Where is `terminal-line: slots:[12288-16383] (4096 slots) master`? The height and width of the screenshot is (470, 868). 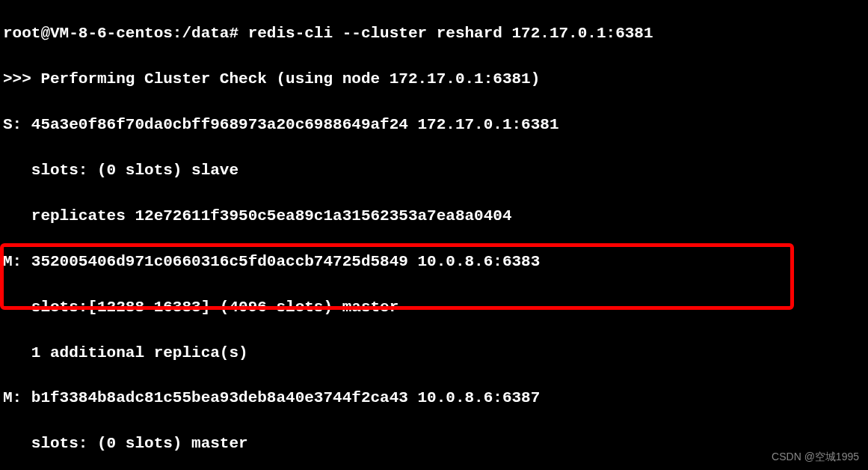 terminal-line: slots:[12288-16383] (4096 slots) master is located at coordinates (434, 308).